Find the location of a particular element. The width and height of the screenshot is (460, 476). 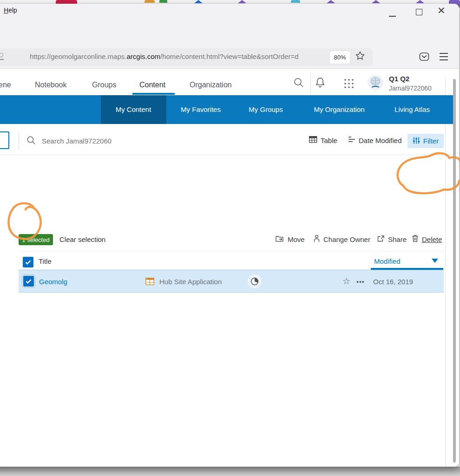

delete-trash-icon is located at coordinates (415, 239).